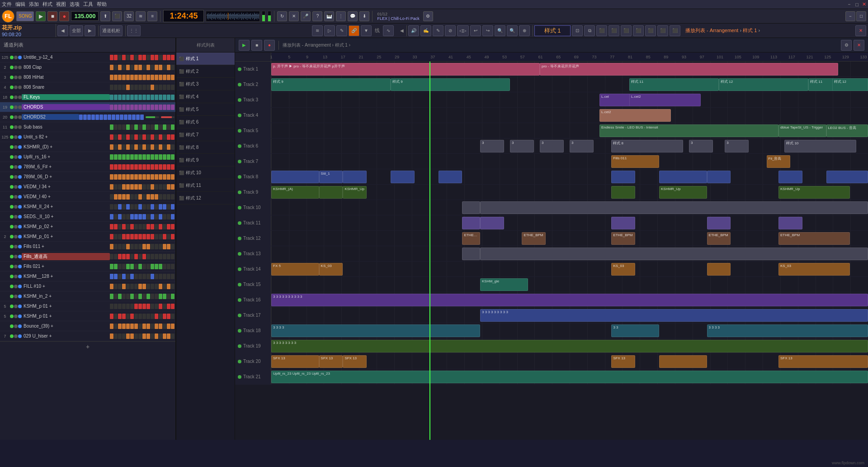  I want to click on arr-extra-5: ⬛, so click(626, 31).